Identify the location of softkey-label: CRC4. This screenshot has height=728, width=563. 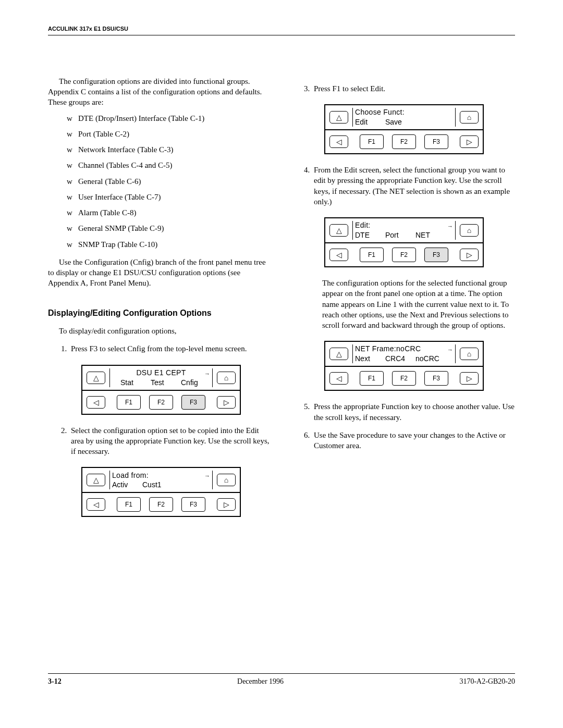
(396, 359).